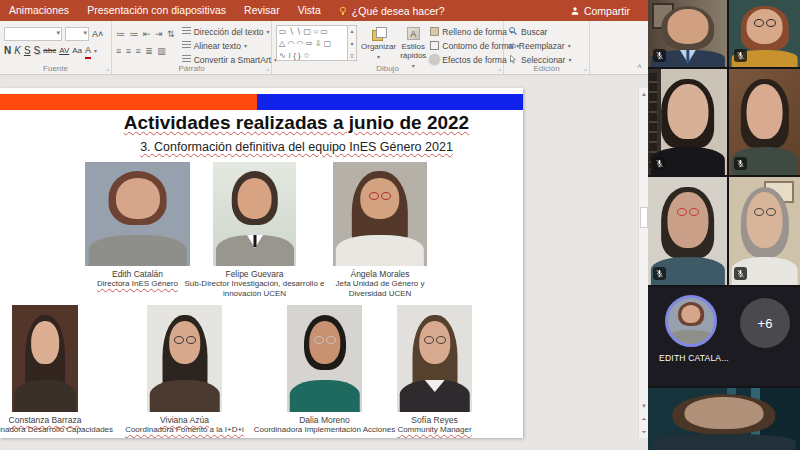 This screenshot has width=800, height=450. What do you see at coordinates (39, 10) in the screenshot?
I see `tab-animaciones: Animaciones` at bounding box center [39, 10].